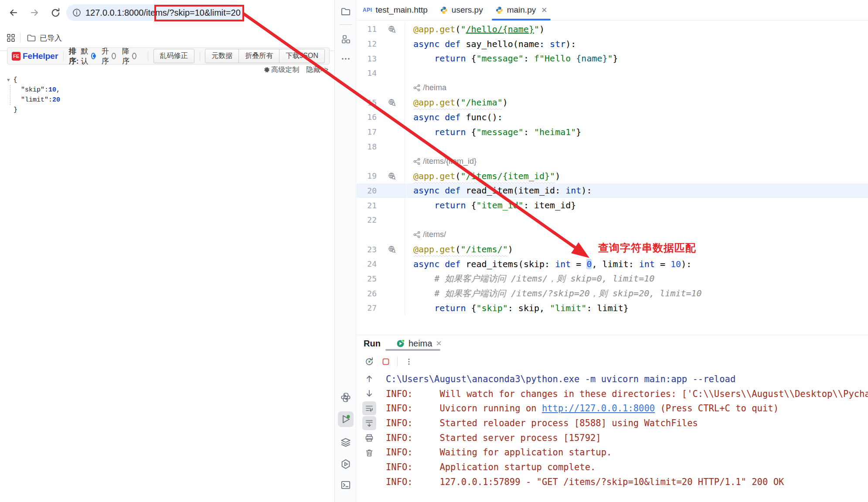 The height and width of the screenshot is (502, 868). What do you see at coordinates (9, 80) in the screenshot?
I see `collapse-triangle-icon: ▼` at bounding box center [9, 80].